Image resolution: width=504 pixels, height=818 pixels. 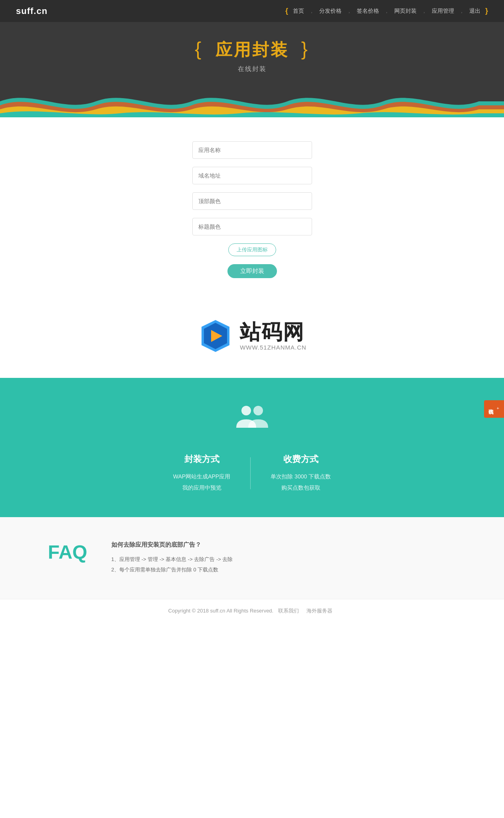 What do you see at coordinates (252, 53) in the screenshot?
I see `hero-section: { 应用封装 } 在线封装` at bounding box center [252, 53].